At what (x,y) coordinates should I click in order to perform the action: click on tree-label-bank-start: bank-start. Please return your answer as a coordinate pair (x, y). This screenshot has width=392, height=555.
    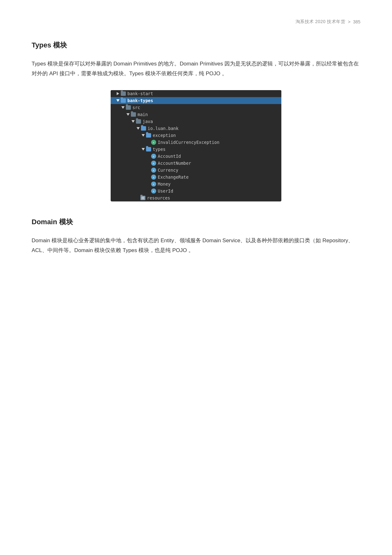
    Looking at the image, I should click on (140, 94).